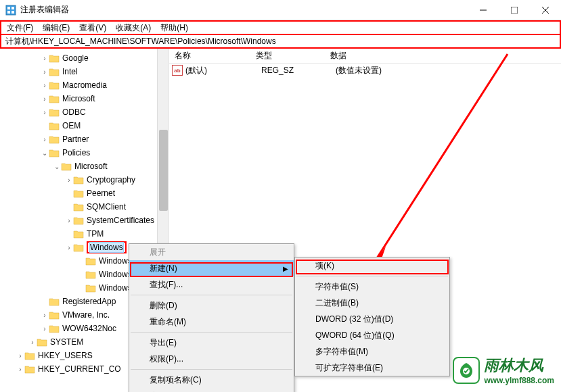  Describe the element at coordinates (78, 99) in the screenshot. I see `tree-label: Microsoft` at that location.